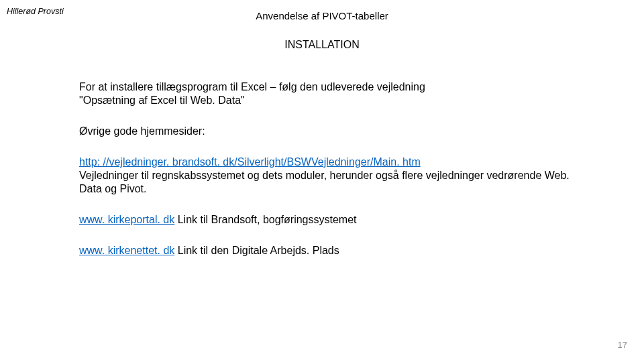 The image size is (644, 362). Describe the element at coordinates (623, 345) in the screenshot. I see `page-number: 17` at that location.